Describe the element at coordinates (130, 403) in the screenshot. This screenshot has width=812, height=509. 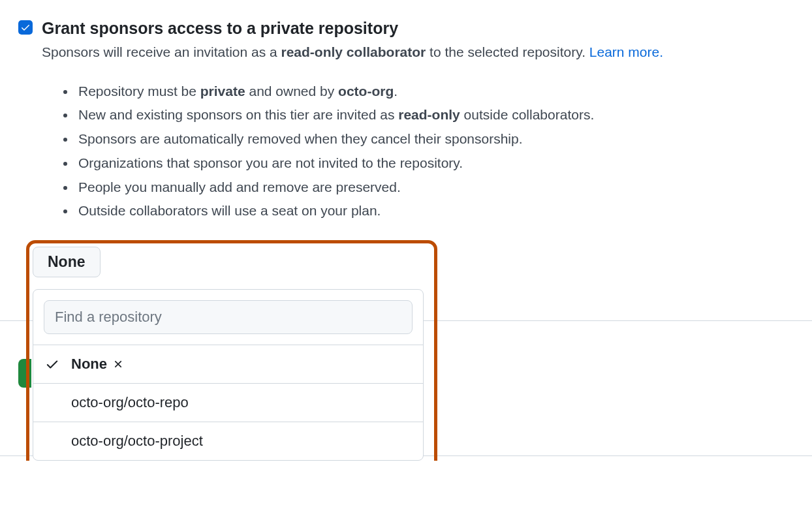
I see `dropdown-item-label: octo-org/octo-repo` at that location.